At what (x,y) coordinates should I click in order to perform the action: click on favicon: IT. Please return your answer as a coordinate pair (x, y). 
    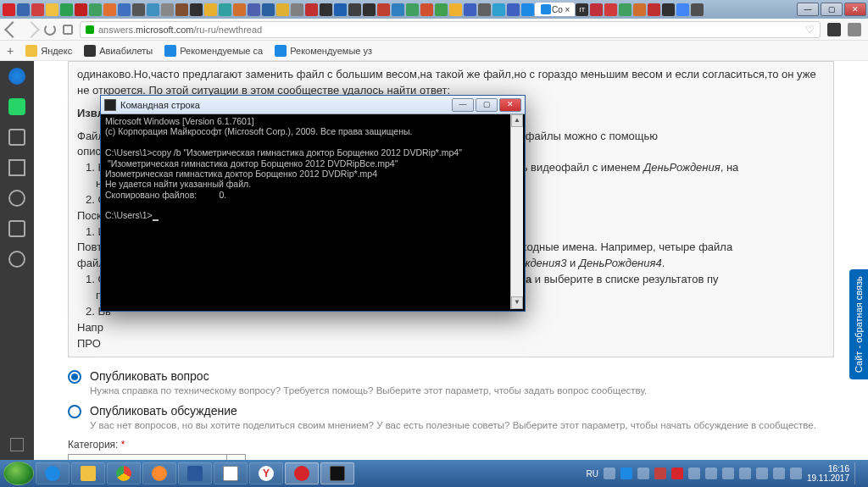
    Looking at the image, I should click on (581, 10).